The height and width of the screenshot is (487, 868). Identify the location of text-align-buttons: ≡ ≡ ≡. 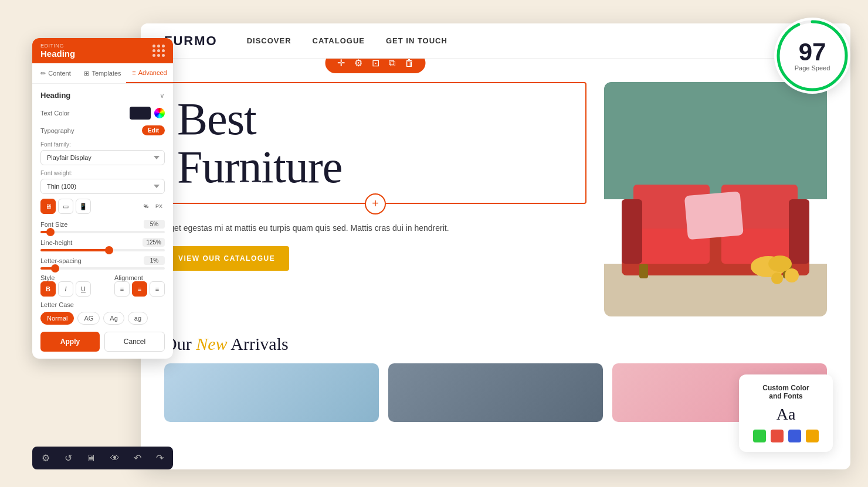
(140, 289).